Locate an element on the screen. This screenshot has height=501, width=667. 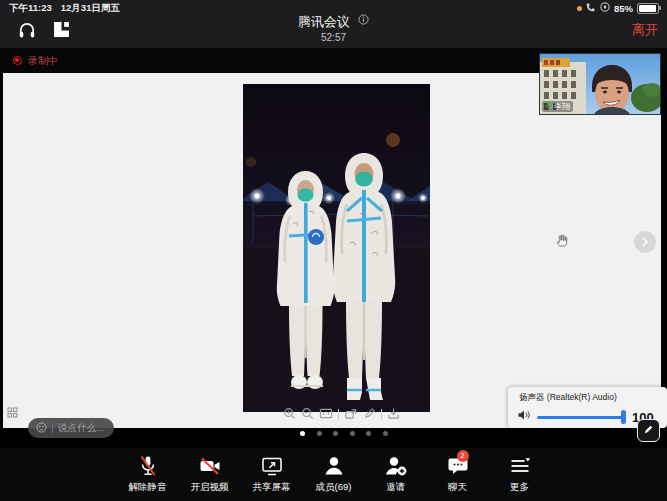
more-menu-icon is located at coordinates (520, 466).